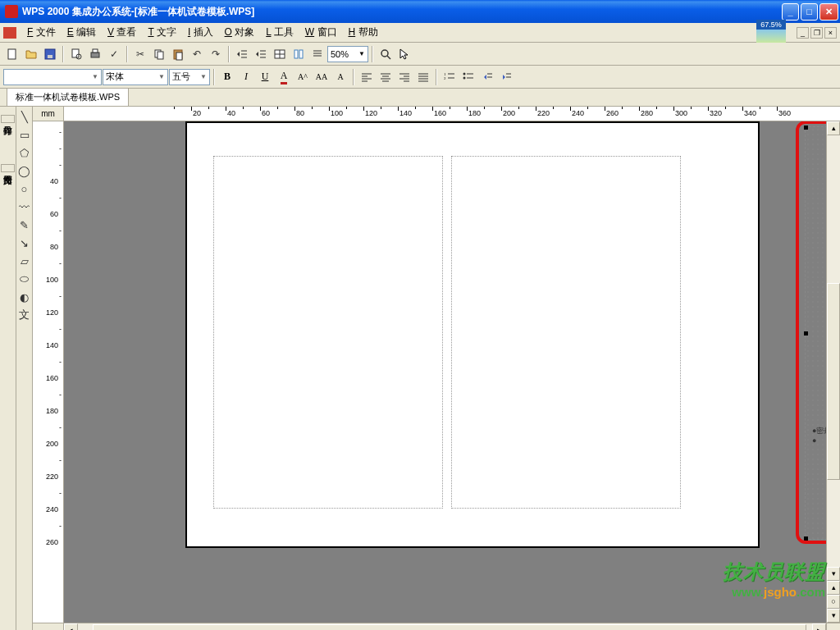 The image size is (840, 630). What do you see at coordinates (76, 54) in the screenshot?
I see `print-preview-button` at bounding box center [76, 54].